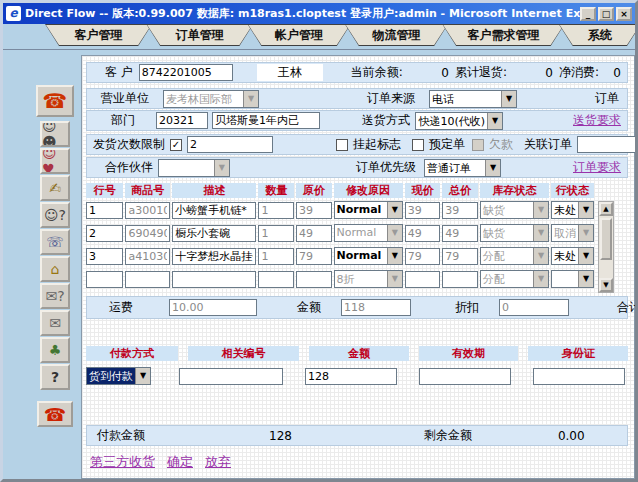 The image size is (638, 482). Describe the element at coordinates (478, 145) in the screenshot. I see `debt-checkbox` at that location.